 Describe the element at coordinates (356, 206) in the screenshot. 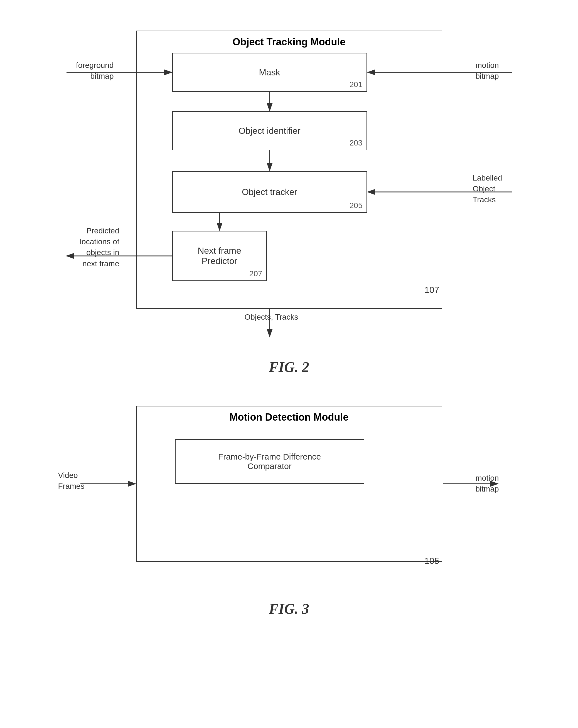

I see `object-tracker-num: 205` at that location.